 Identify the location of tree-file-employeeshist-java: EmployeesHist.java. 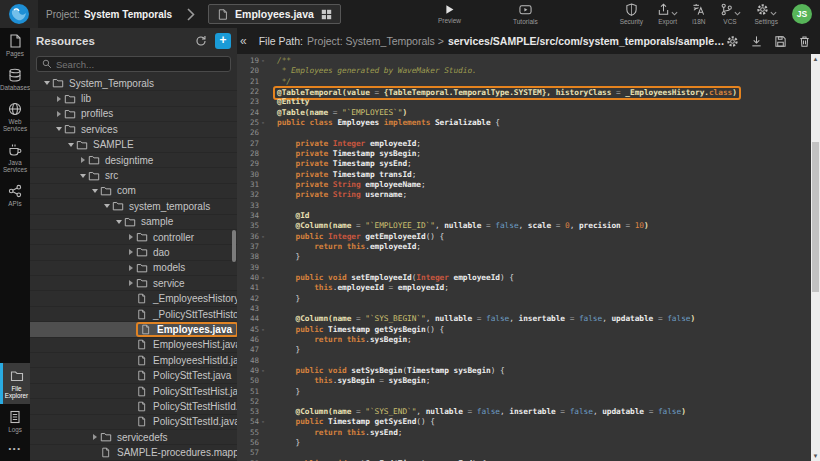
(134, 346).